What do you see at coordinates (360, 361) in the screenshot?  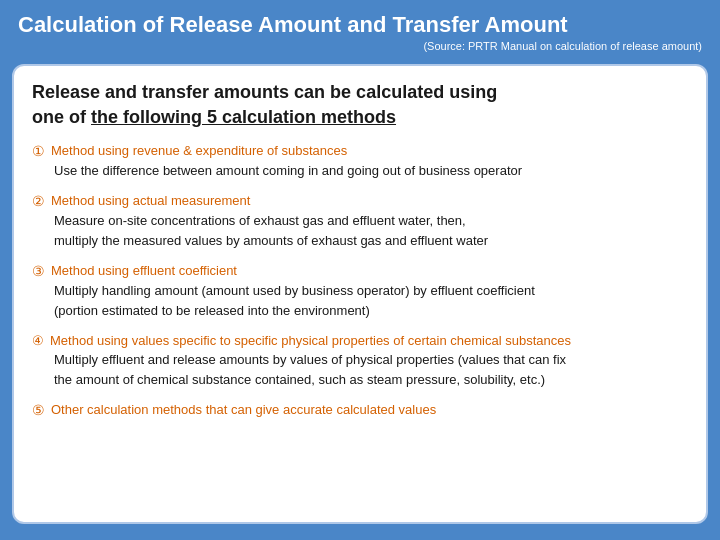 I see `method-4: ④ Method using values specific to specif…` at bounding box center [360, 361].